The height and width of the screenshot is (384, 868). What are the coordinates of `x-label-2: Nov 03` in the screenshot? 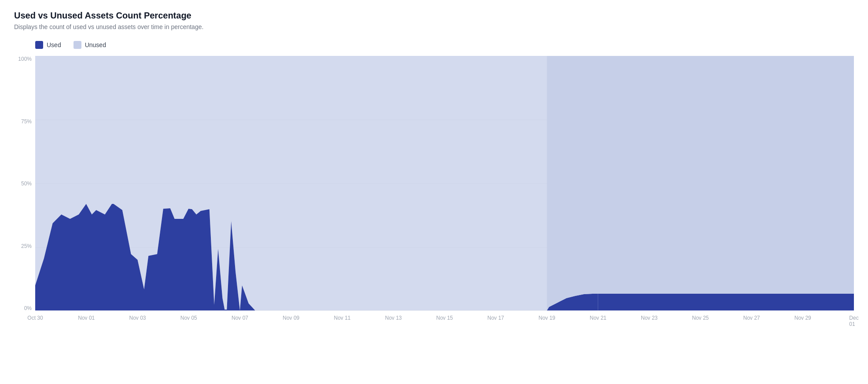 It's located at (137, 318).